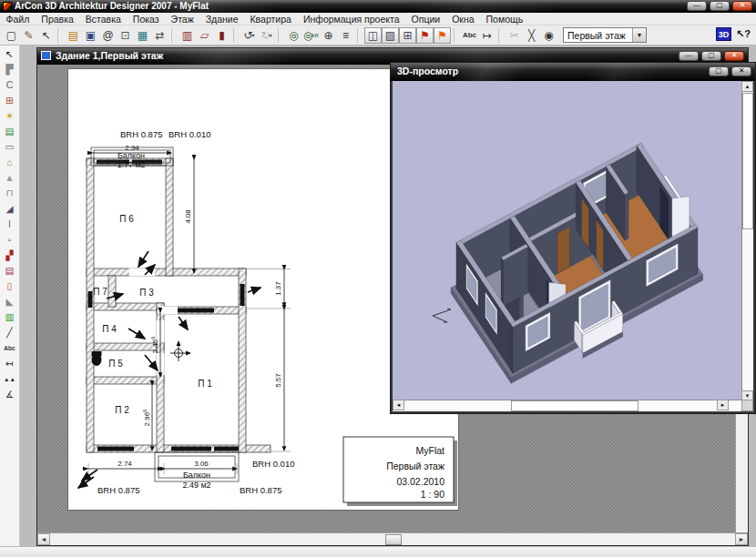  What do you see at coordinates (10, 286) in the screenshot?
I see `chimney-tool: ▯` at bounding box center [10, 286].